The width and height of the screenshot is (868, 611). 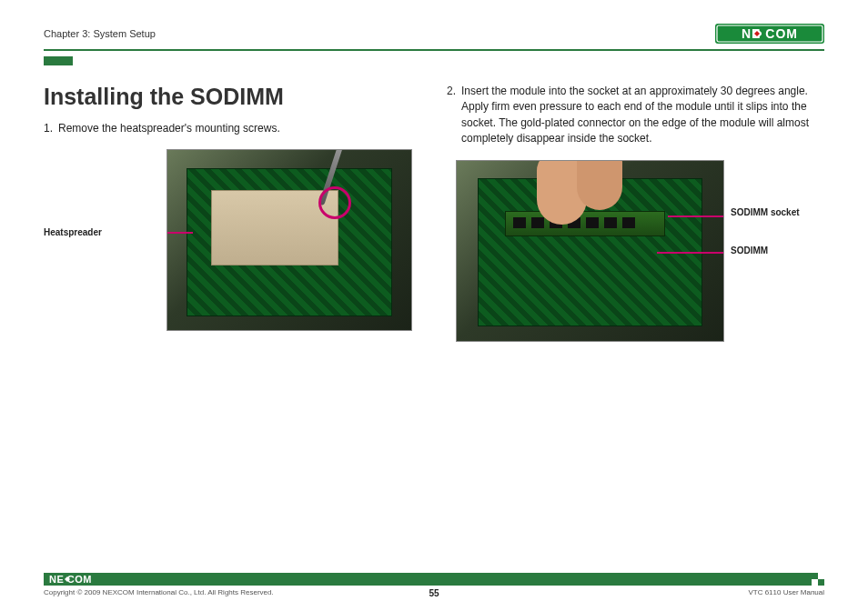 What do you see at coordinates (765, 213) in the screenshot?
I see `label-sodimm-socket: SODIMM socket` at bounding box center [765, 213].